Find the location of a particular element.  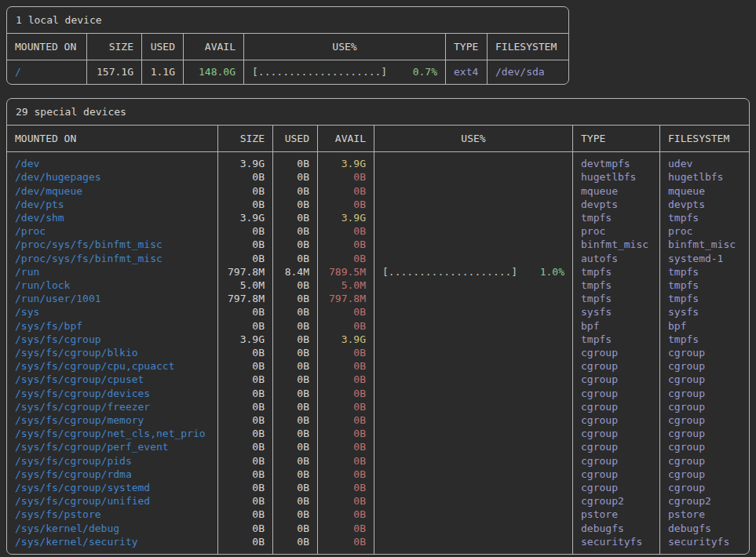

cell-mounted-on: /dev/hugepages is located at coordinates (113, 177).